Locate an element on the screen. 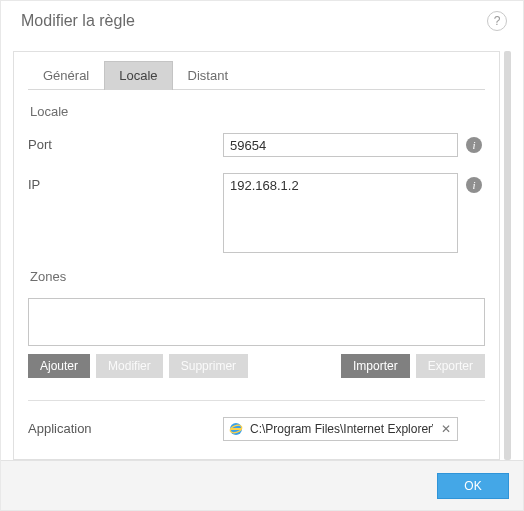 This screenshot has width=524, height=511. help-icon: ? is located at coordinates (497, 21).